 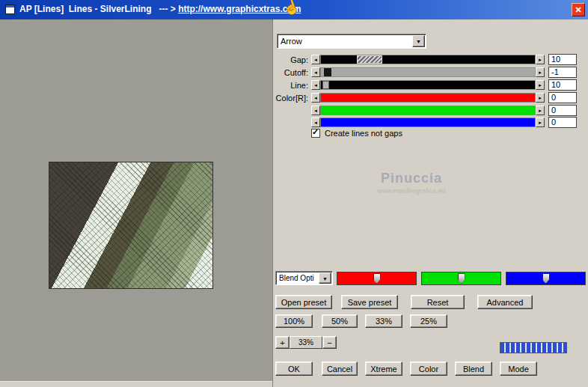 I want to click on gap-slider-thumb, so click(x=370, y=60).